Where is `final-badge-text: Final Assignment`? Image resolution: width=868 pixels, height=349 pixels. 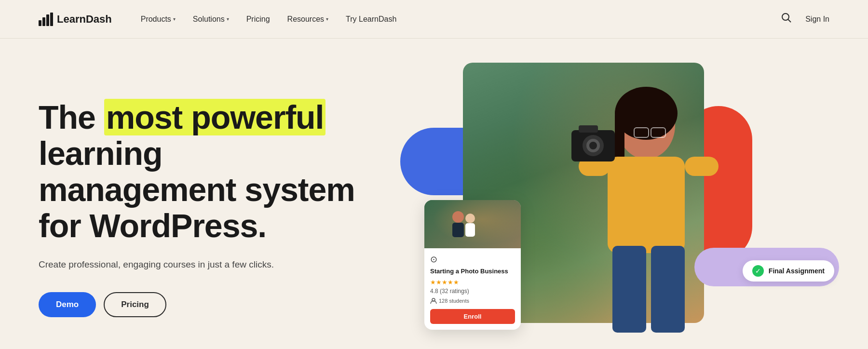
final-badge-text: Final Assignment is located at coordinates (797, 271).